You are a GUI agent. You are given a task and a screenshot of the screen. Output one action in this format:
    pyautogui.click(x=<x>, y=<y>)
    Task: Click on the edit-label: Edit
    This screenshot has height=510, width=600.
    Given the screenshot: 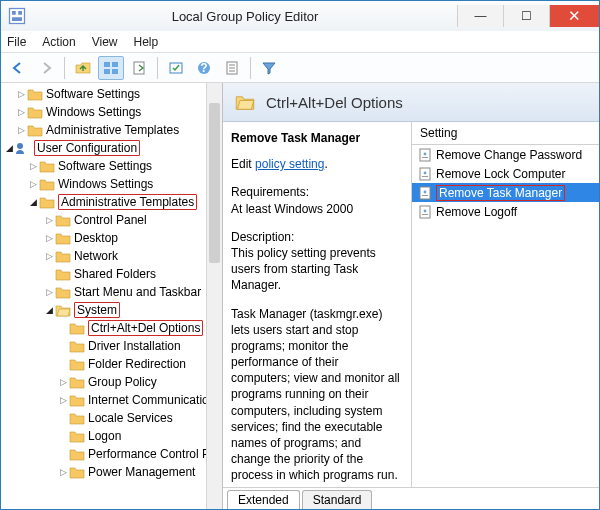 What is the action you would take?
    pyautogui.click(x=242, y=164)
    